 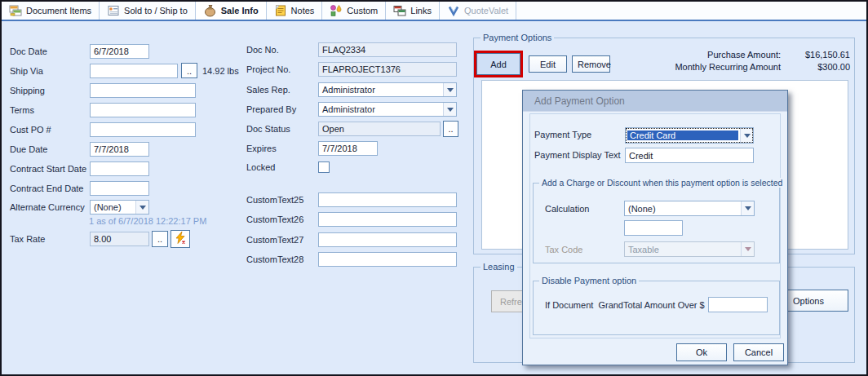 I want to click on document-items-icon, so click(x=16, y=11).